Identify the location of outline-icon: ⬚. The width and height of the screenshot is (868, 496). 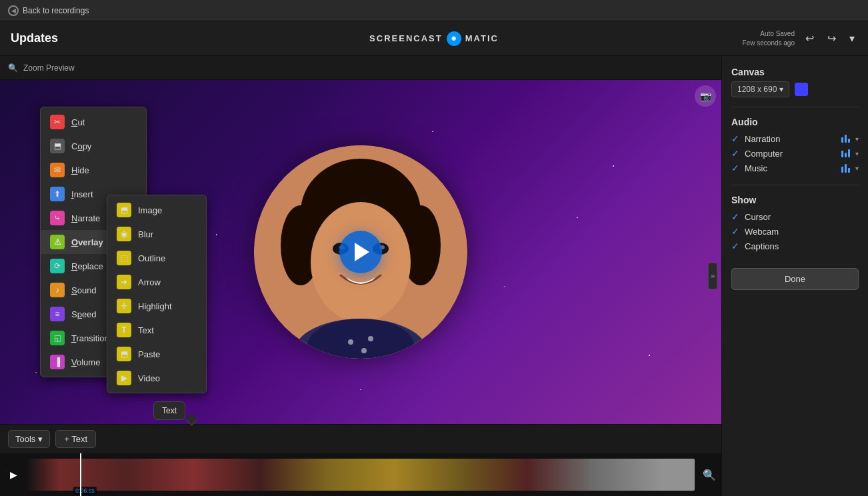
(124, 258).